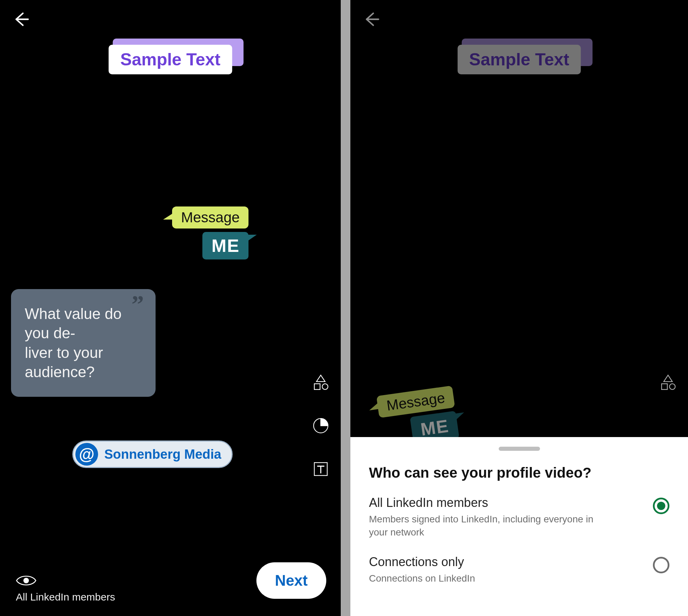  I want to click on next-button: Next, so click(291, 581).